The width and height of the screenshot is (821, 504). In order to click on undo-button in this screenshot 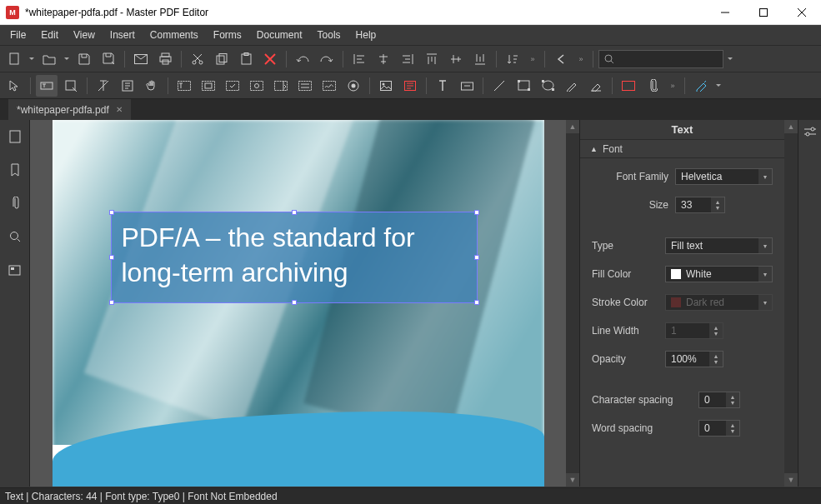, I will do `click(303, 59)`.